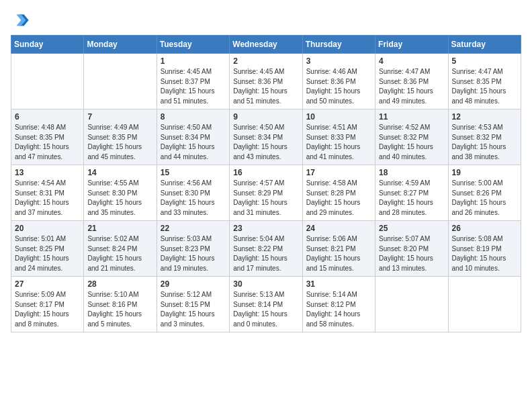 The image size is (532, 411). I want to click on day-info: Sunrise: 5:01 AMSunset: 8:25 PMDaylight:…, so click(47, 254).